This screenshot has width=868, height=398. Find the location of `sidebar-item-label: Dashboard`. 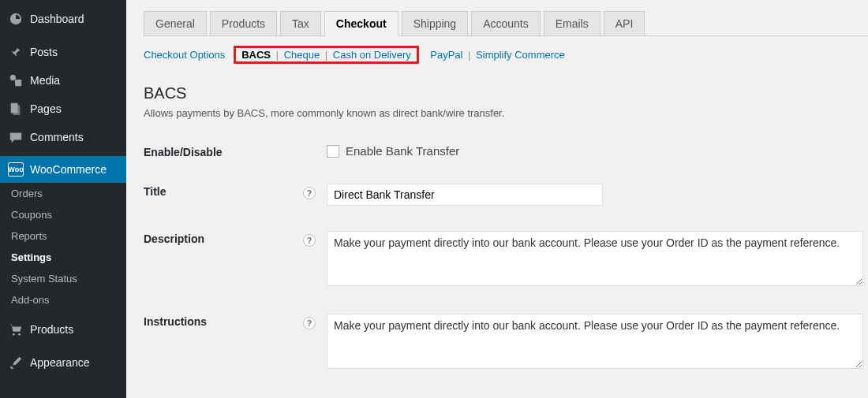

sidebar-item-label: Dashboard is located at coordinates (57, 19).